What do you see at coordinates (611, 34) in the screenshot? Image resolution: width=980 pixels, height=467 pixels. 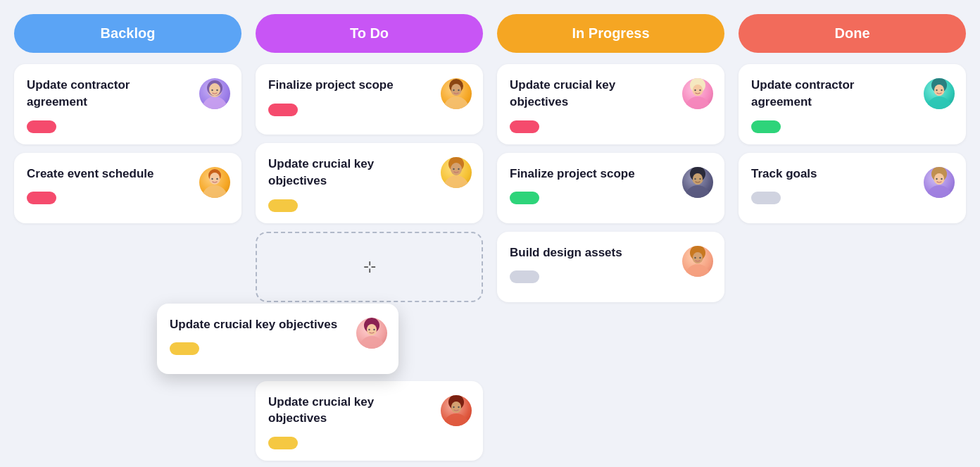 I see `column-header-inprogress: In Progress` at bounding box center [611, 34].